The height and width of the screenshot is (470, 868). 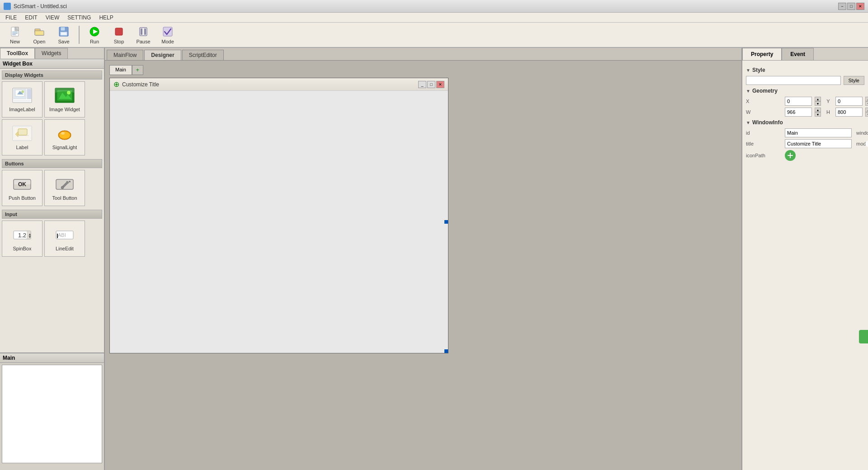 What do you see at coordinates (65, 239) in the screenshot?
I see `widget-lineedit: ABI LineEdit` at bounding box center [65, 239].